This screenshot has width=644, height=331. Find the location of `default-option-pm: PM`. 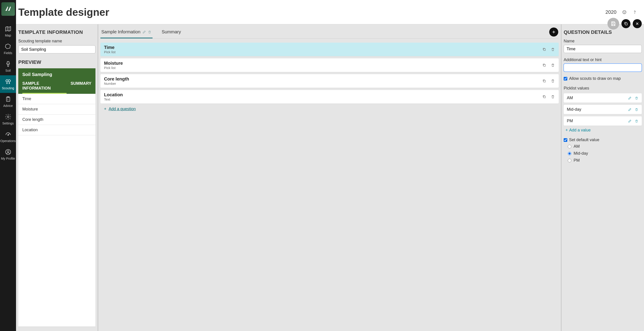

default-option-pm: PM is located at coordinates (605, 160).